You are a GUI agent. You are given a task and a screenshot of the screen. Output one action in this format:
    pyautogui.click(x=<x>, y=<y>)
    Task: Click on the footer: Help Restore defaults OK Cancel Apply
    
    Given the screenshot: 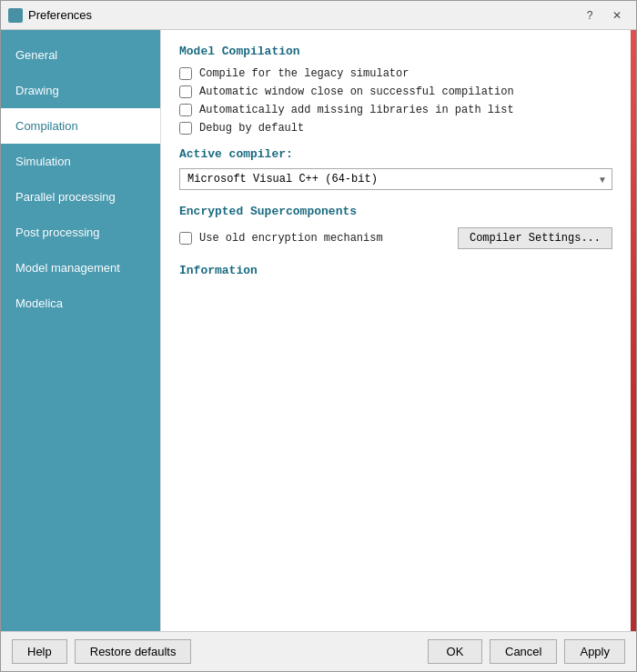 What is the action you would take?
    pyautogui.click(x=318, y=651)
    